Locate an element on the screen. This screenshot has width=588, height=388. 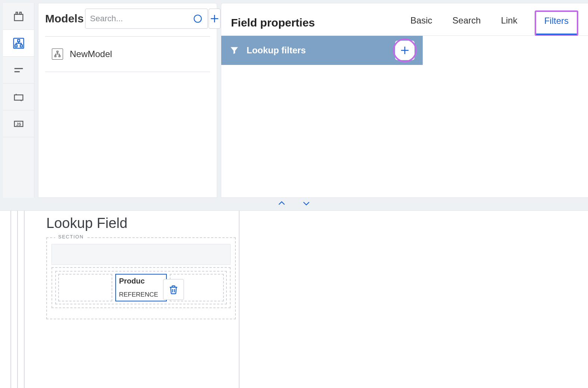
rail-menu-button is located at coordinates (19, 70).